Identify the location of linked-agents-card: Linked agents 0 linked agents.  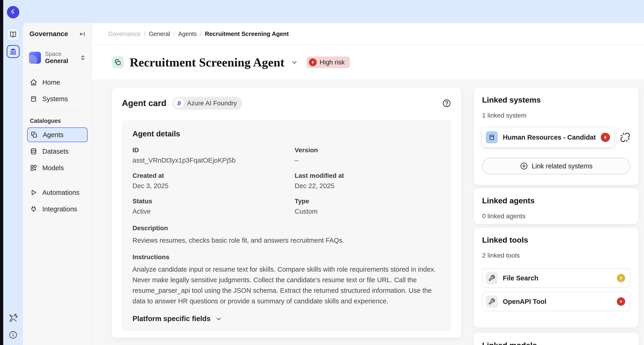
(556, 206).